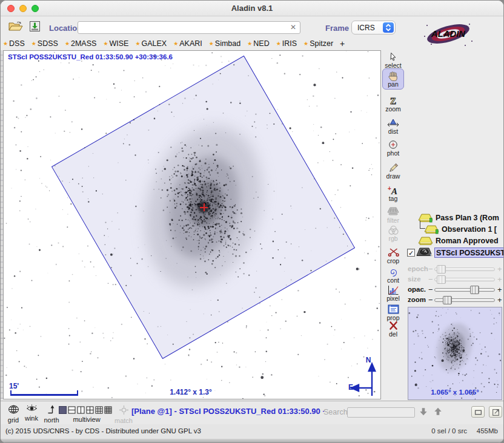 The height and width of the screenshot is (443, 504). I want to click on left-splitter, so click(2, 225).